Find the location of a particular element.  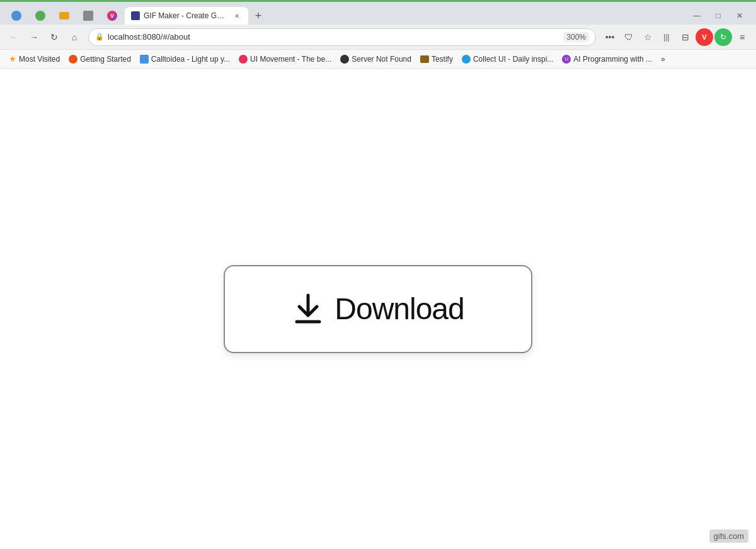

vivaldi-icon: V is located at coordinates (112, 16).